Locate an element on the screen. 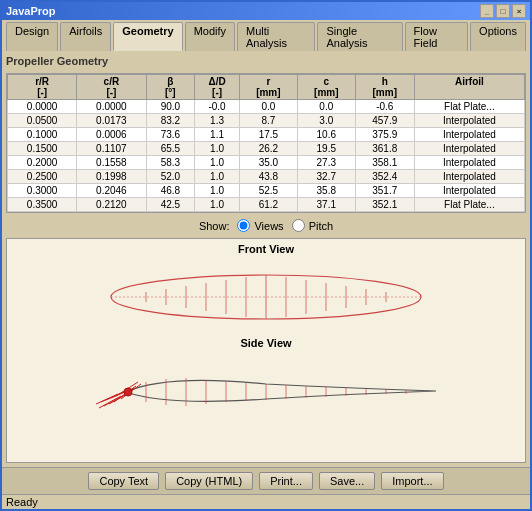  status-text: Ready is located at coordinates (22, 502).